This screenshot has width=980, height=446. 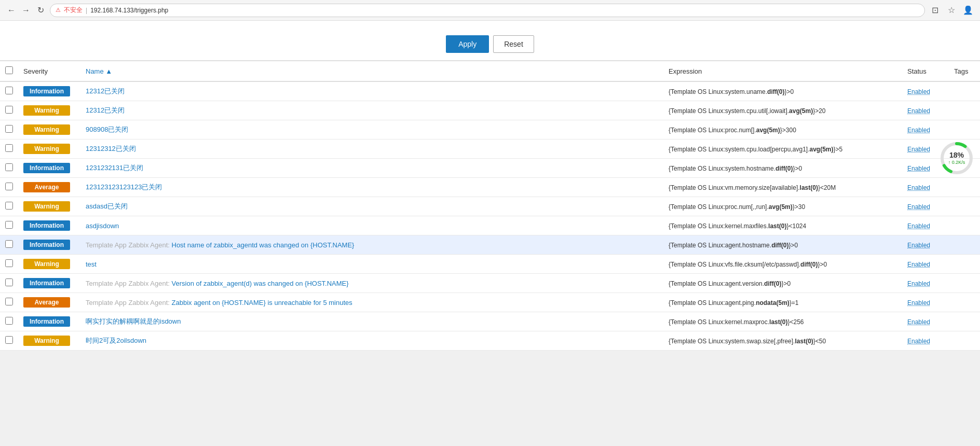 What do you see at coordinates (11, 10) in the screenshot?
I see `back-button: ←` at bounding box center [11, 10].